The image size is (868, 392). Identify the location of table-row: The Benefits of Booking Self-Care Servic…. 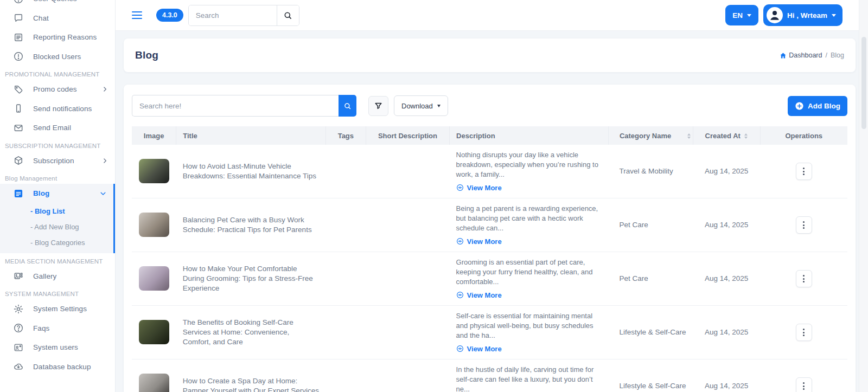
(489, 332).